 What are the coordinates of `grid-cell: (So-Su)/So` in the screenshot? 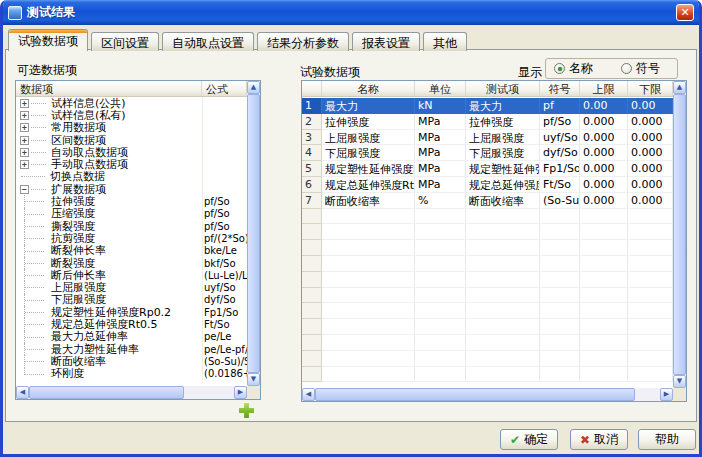 It's located at (560, 201).